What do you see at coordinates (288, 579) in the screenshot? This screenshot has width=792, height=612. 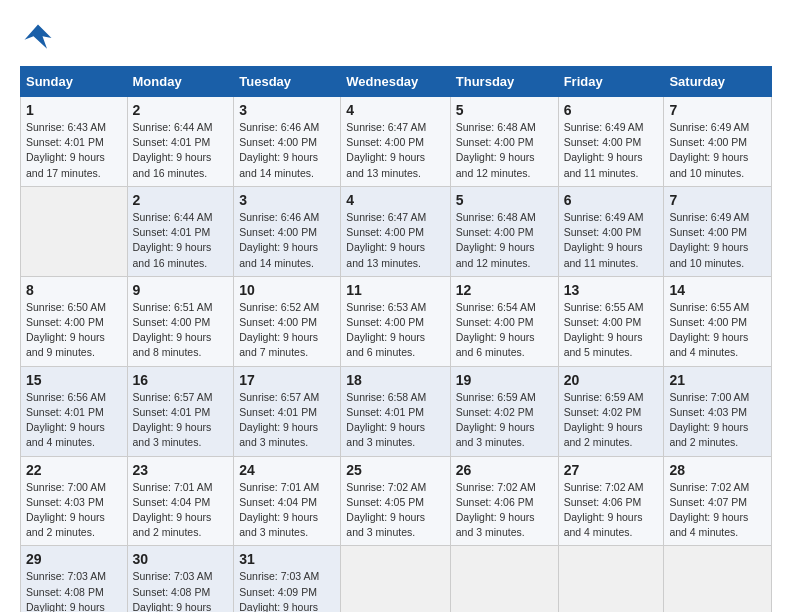 I see `calendar-cell: 31Sunrise: 7:03 AM Sunset: 4:09 PM Dayli…` at bounding box center [288, 579].